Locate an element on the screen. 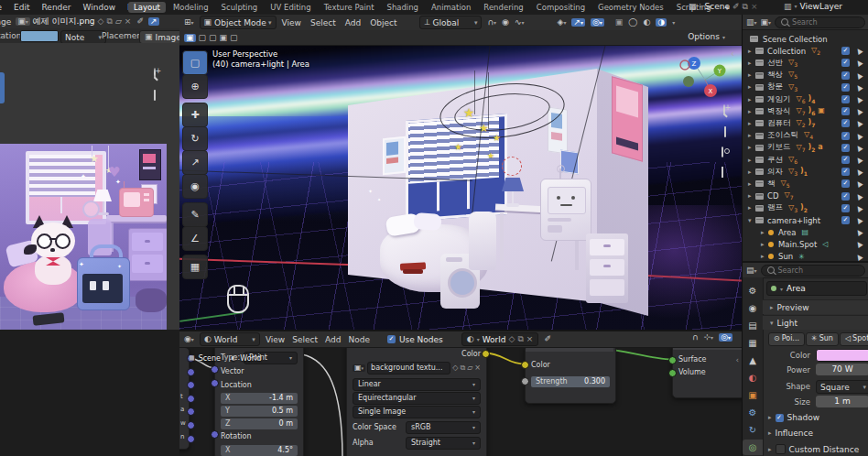 Image resolution: width=868 pixels, height=456 pixels. light-type-spot-button: ◁Spot is located at coordinates (853, 339).